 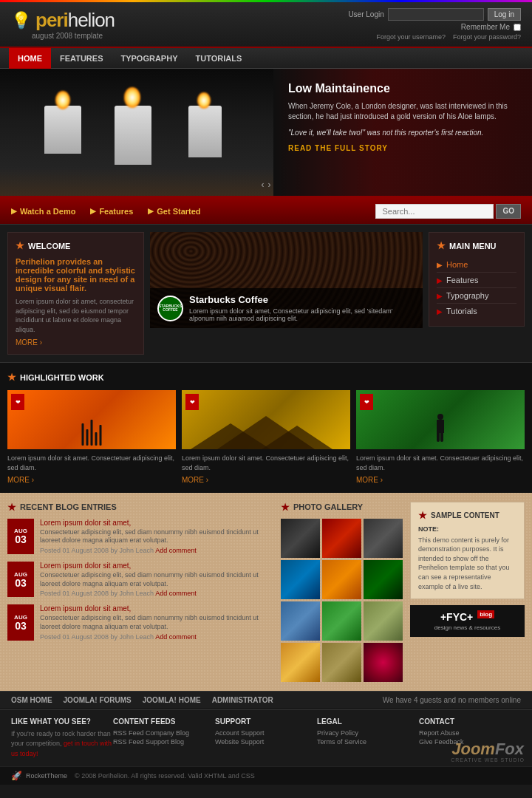 What do you see at coordinates (75, 343) in the screenshot?
I see `welcome-more-link: MORE ›` at bounding box center [75, 343].